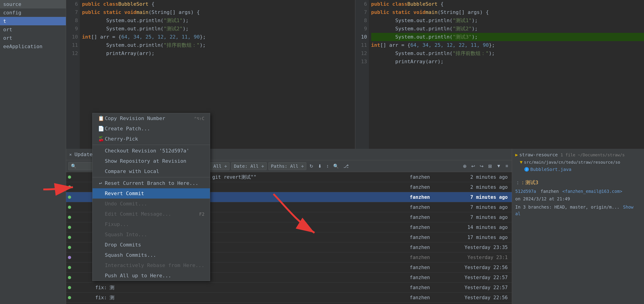 The width and height of the screenshot is (644, 304). What do you see at coordinates (578, 162) in the screenshot?
I see `file-tree-section: ▶ straw-resource 1 file ~/Documents/stra…` at bounding box center [578, 162].